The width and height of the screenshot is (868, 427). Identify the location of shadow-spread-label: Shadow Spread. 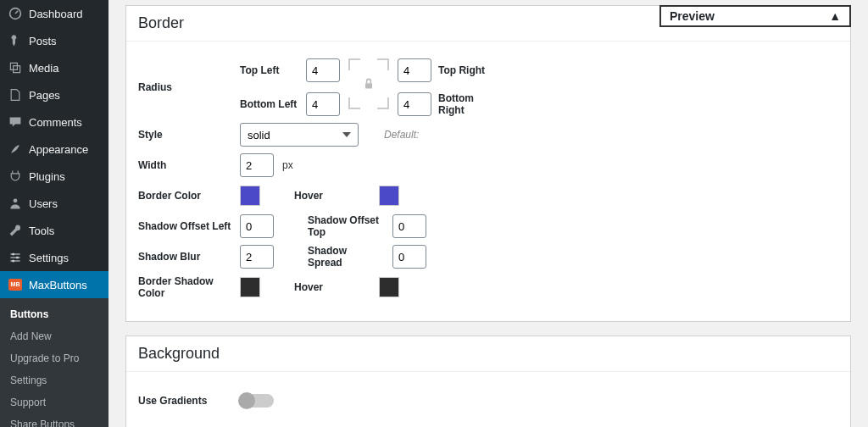
(346, 257).